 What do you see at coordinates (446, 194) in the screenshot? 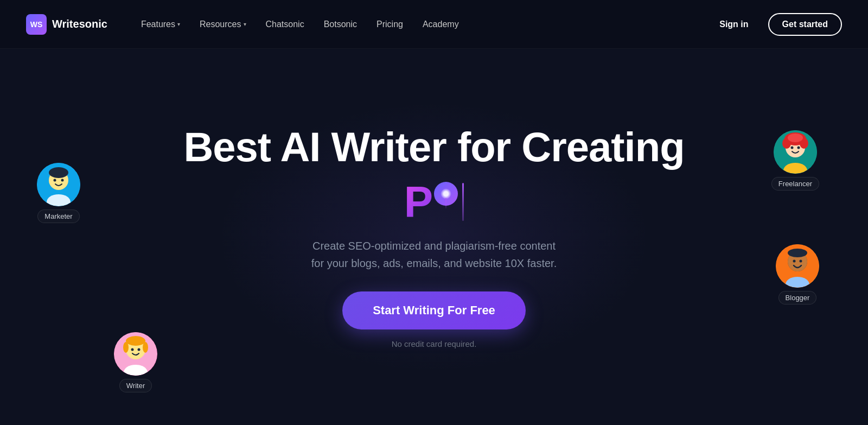
I see `ai-bubble-inner` at bounding box center [446, 194].